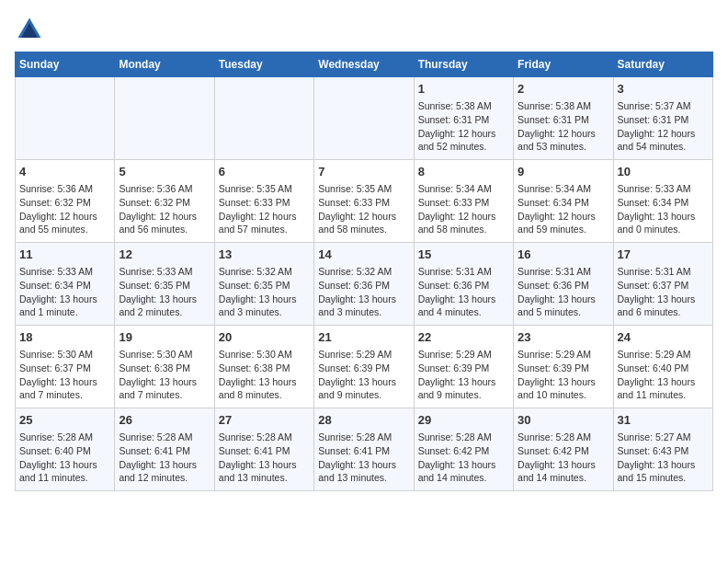 The image size is (728, 563). Describe the element at coordinates (364, 450) in the screenshot. I see `week-row-5: 25Sunrise: 5:28 AMSunset: 6:40 PMDayligh…` at that location.